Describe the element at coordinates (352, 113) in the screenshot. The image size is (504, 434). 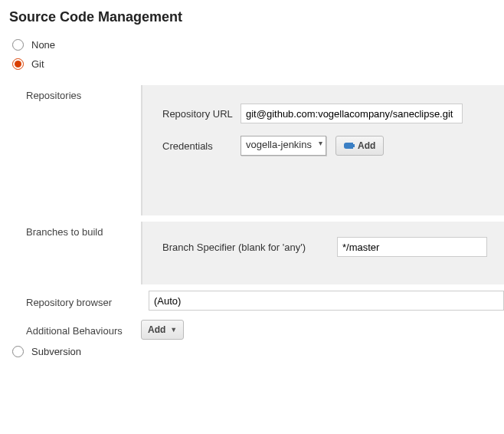
I see `repository-url-input` at that location.